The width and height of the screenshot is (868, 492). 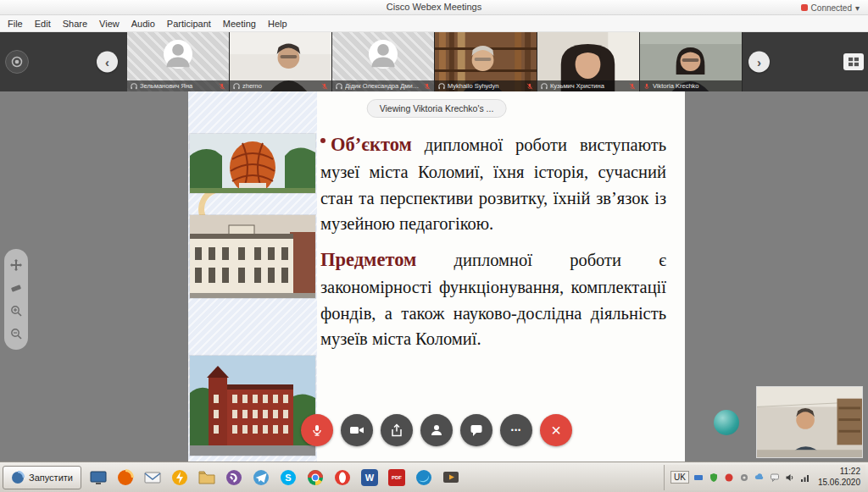 What do you see at coordinates (342, 478) in the screenshot?
I see `opera-launcher` at bounding box center [342, 478].